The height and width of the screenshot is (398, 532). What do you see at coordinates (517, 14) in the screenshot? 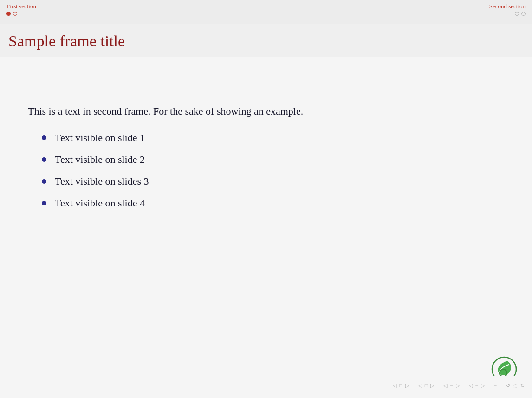
I see `dot-3-empty` at bounding box center [517, 14].